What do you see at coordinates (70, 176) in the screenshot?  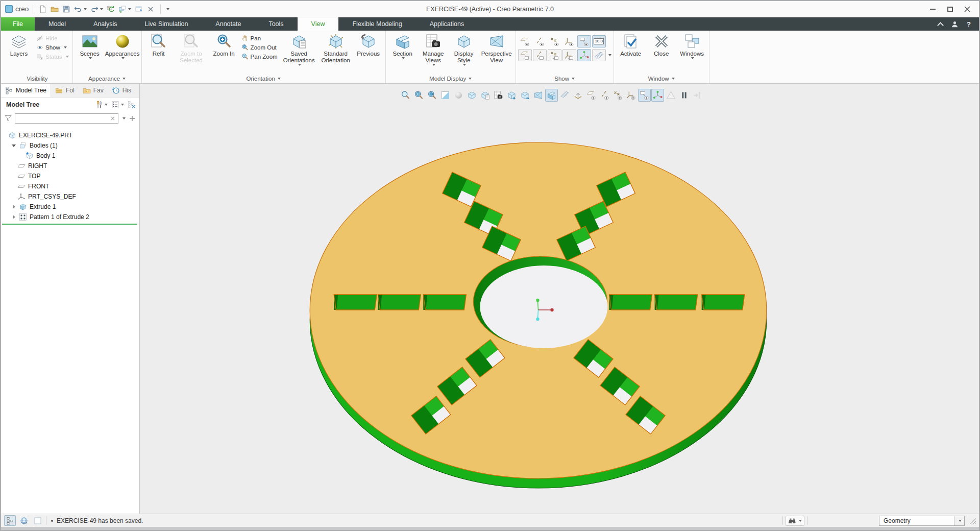 I see `tree-item-top: TOP` at bounding box center [70, 176].